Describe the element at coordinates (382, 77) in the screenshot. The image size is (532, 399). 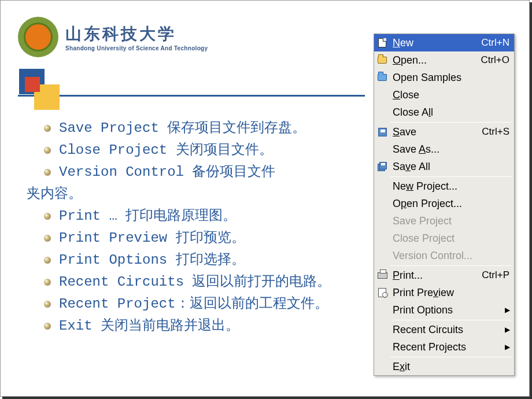
I see `ic-open-blue-icon` at that location.